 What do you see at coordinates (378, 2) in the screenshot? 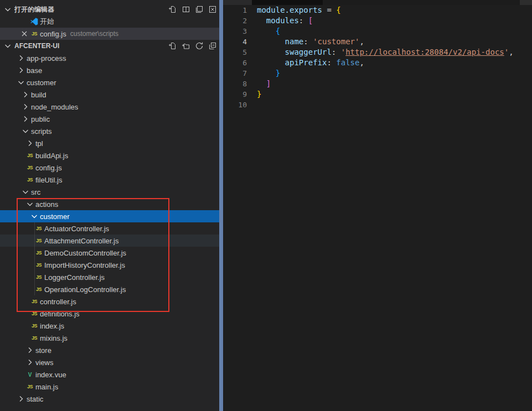
I see `editor-tab-bar` at bounding box center [378, 2].